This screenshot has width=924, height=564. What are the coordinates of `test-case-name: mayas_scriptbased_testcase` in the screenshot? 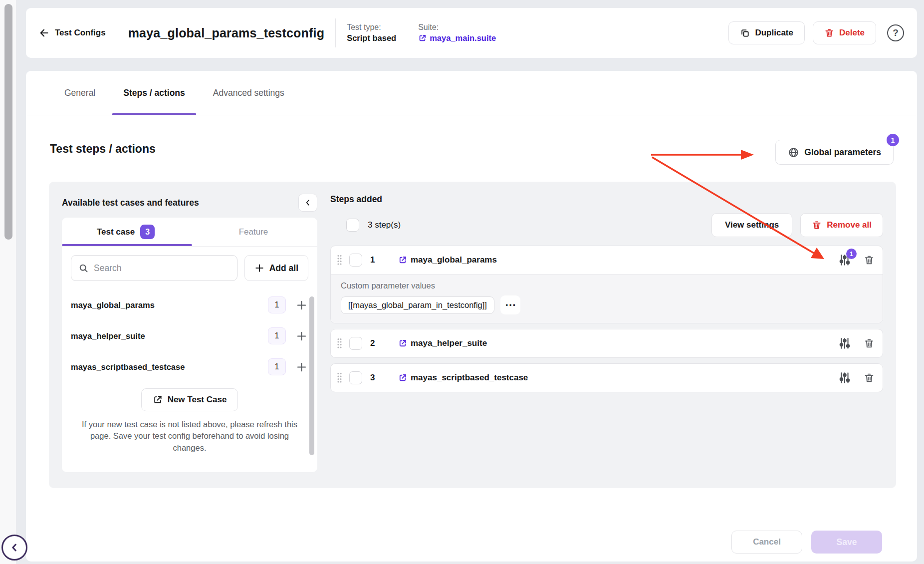 It's located at (170, 367).